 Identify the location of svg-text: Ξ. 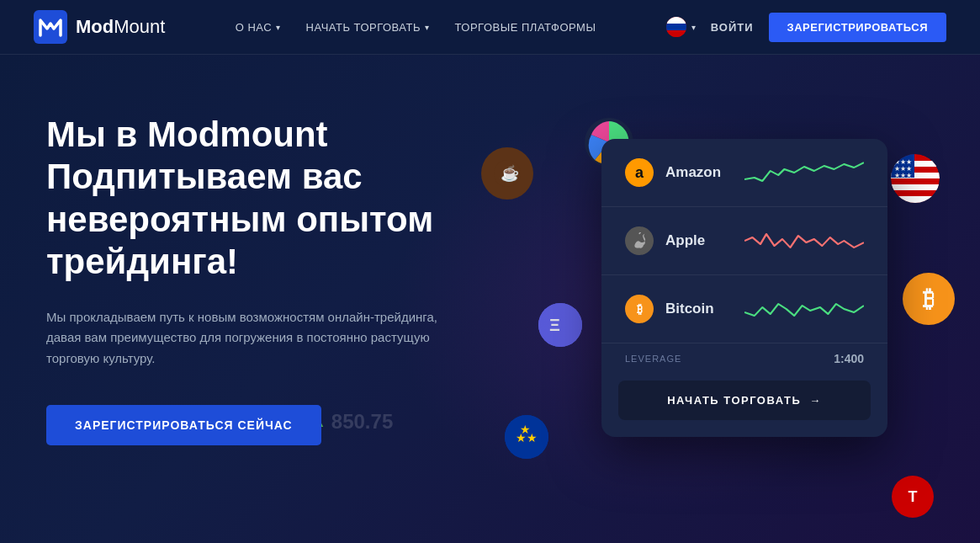
(555, 325).